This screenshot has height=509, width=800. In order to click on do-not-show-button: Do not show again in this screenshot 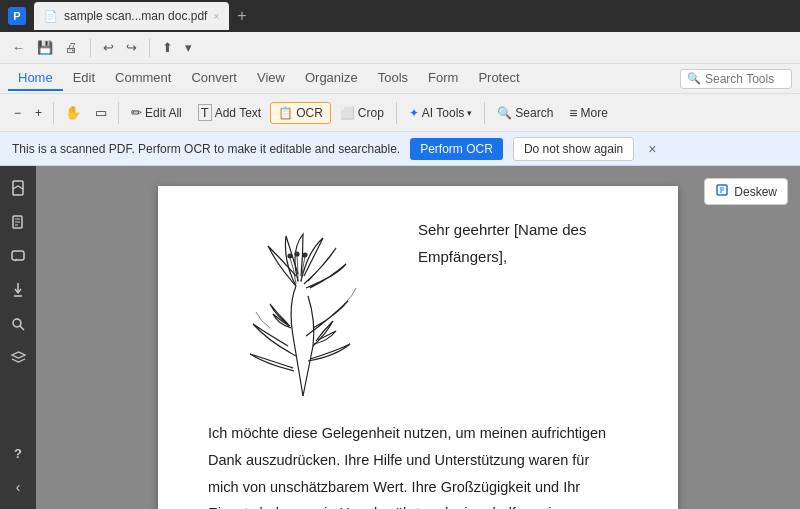, I will do `click(574, 149)`.